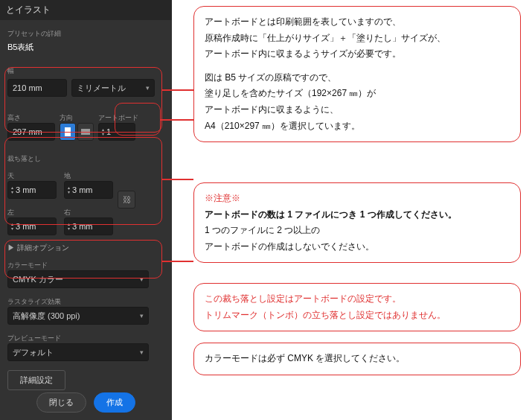  Describe the element at coordinates (86, 34) in the screenshot. I see `preset-details-label: プリセットの詳細` at that location.